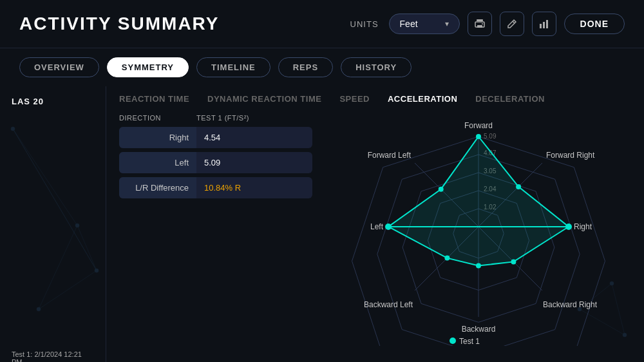 This screenshot has height=362, width=644. What do you see at coordinates (478, 266) in the screenshot?
I see `radar-dot-backward` at bounding box center [478, 266].